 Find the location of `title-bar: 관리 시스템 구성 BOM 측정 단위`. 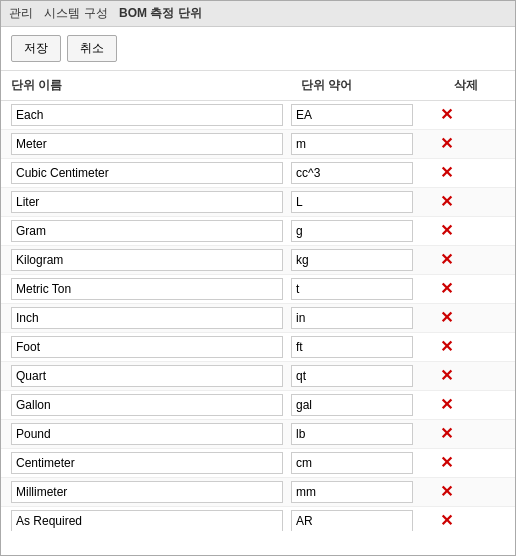

title-bar: 관리 시스템 구성 BOM 측정 단위 is located at coordinates (258, 14).